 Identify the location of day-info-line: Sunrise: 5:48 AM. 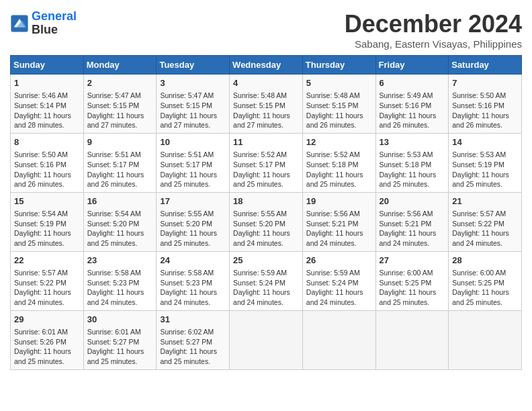
(339, 95).